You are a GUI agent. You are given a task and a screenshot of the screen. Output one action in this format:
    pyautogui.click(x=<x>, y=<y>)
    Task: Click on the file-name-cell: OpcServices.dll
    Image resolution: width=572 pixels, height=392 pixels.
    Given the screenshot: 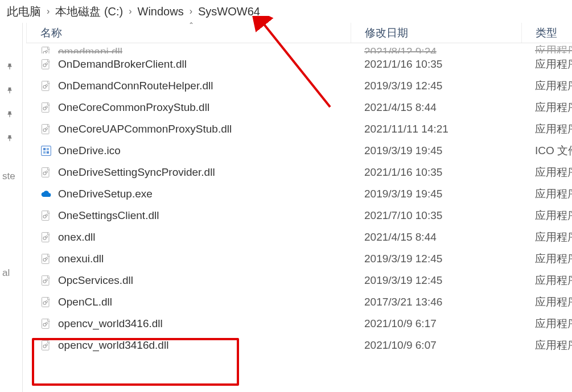 What is the action you would take?
    pyautogui.click(x=188, y=280)
    